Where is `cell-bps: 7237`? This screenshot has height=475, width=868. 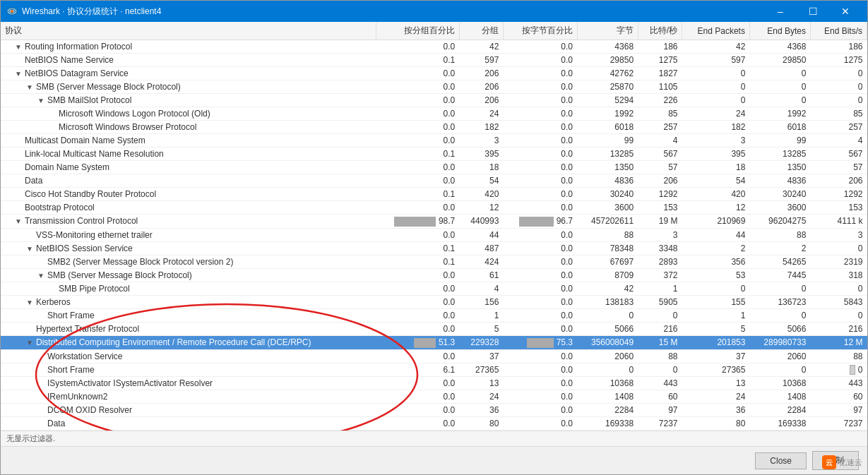
cell-bps: 7237 is located at coordinates (660, 423).